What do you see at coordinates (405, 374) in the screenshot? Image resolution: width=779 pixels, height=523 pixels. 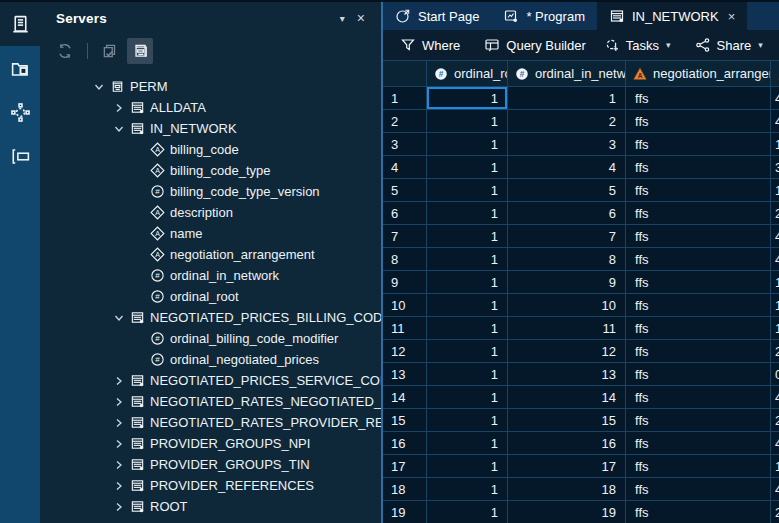 I see `row-number-cell: 13` at bounding box center [405, 374].